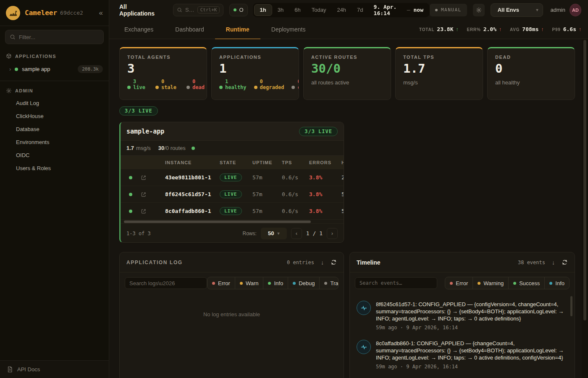 The height and width of the screenshot is (378, 588). What do you see at coordinates (249, 234) in the screenshot?
I see `rows-label: Rows:` at bounding box center [249, 234].